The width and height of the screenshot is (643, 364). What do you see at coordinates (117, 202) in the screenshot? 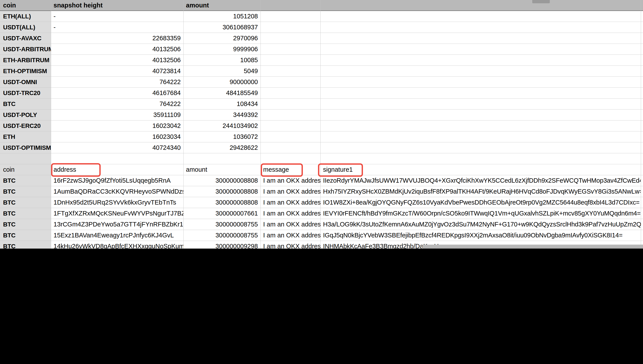
I see `address-cell: 1DnHx95d2t5URq2SYvVk6kxGryvTEbTnTs` at bounding box center [117, 202].